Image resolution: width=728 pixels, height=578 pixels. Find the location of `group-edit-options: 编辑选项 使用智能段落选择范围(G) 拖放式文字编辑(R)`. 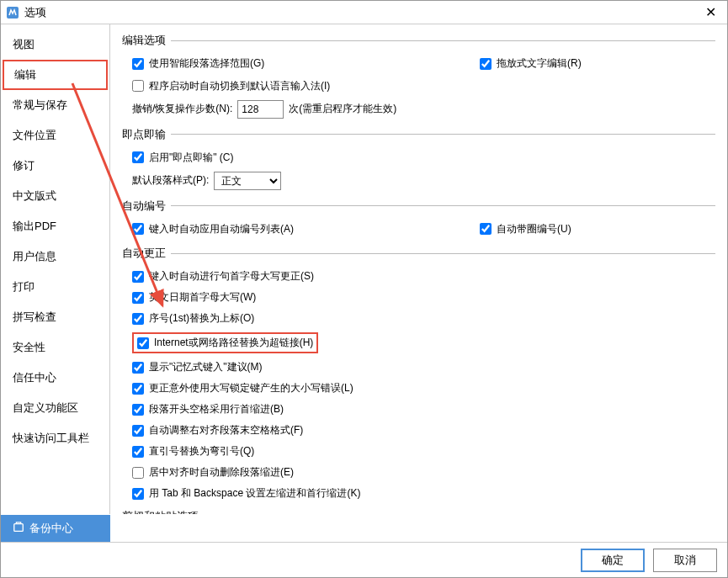

group-edit-options: 编辑选项 使用智能段落选择范围(G) 拖放式文字编辑(R) is located at coordinates (419, 77).